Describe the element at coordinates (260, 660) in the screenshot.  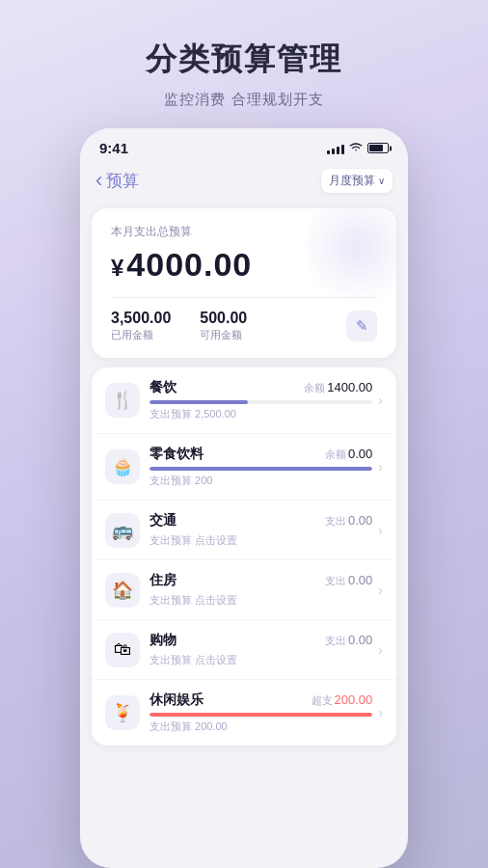
I see `cat-sub-shopping: 支出预算 点击设置` at that location.